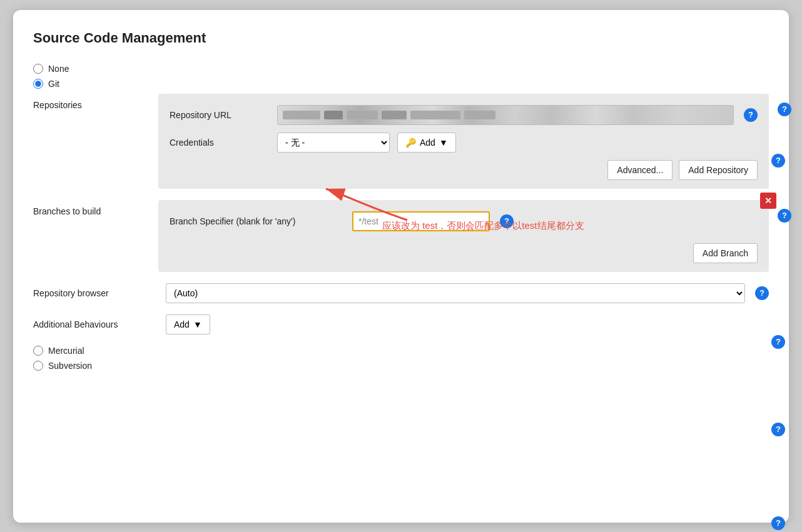 The height and width of the screenshot is (532, 802). What do you see at coordinates (762, 293) in the screenshot?
I see `repo-browser-help-icon: ?` at bounding box center [762, 293].